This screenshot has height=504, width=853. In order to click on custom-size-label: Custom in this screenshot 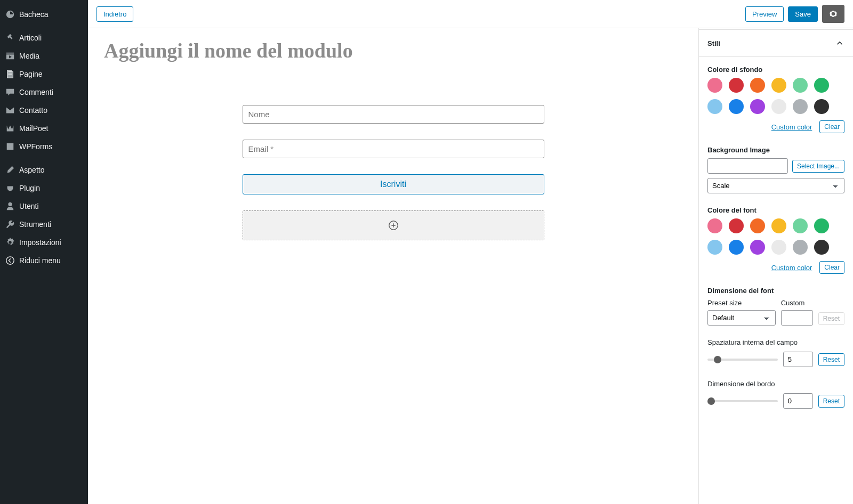, I will do `click(797, 303)`.